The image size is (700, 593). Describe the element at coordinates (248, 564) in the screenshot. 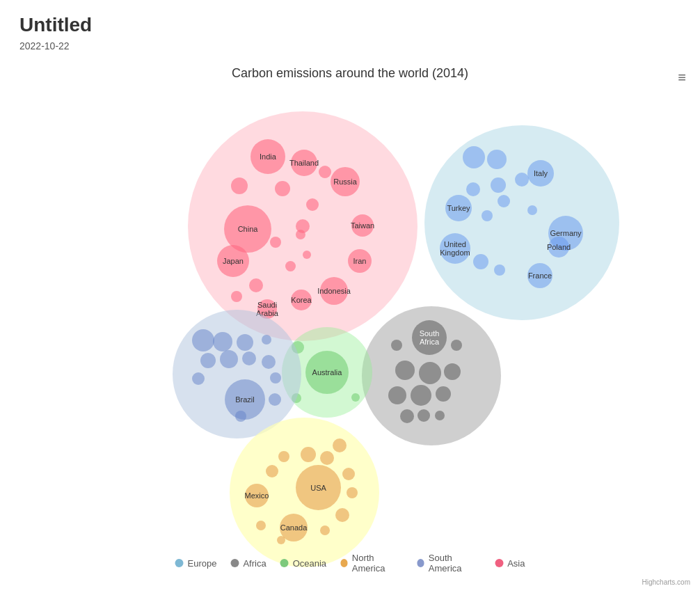

I see `legend-item-africa: Africa` at that location.